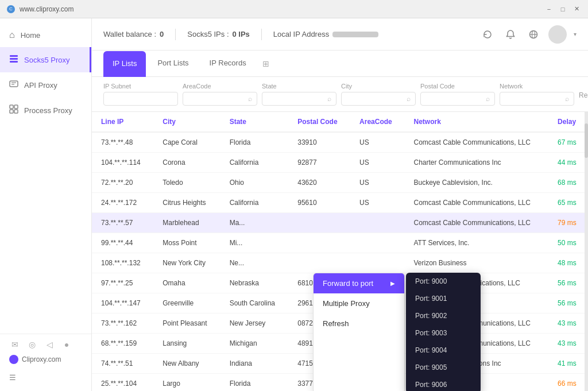  I want to click on forward-arrow-icon: ▶, so click(393, 284).